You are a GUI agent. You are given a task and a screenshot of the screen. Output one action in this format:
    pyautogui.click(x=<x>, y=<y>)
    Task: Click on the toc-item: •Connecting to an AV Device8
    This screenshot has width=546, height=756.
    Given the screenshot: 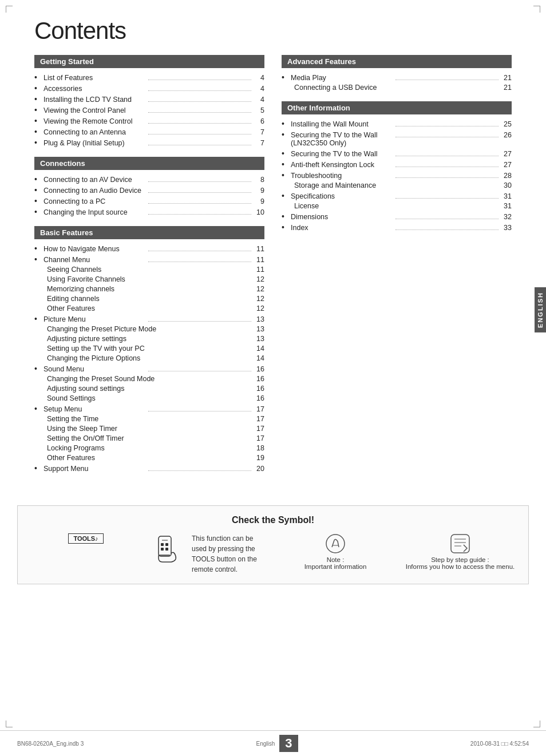 What is the action you would take?
    pyautogui.click(x=149, y=179)
    